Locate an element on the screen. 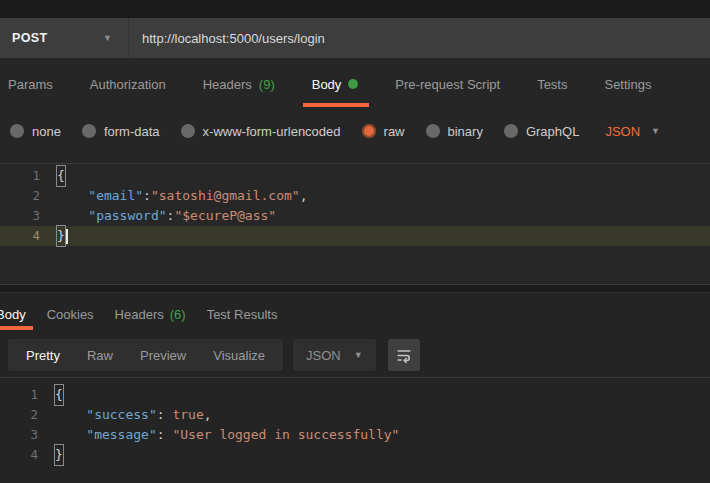 The image size is (710, 483). tab-count-badge: (6) is located at coordinates (178, 314).